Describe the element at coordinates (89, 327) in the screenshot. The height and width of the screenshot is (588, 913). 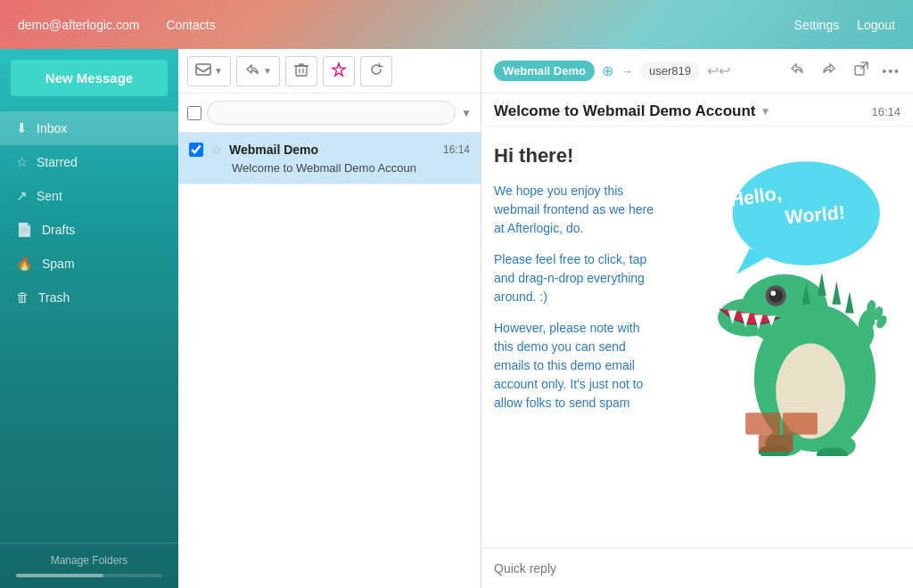
I see `sidebar-nav: ⬇ Inbox ☆ Starred ↗ Sent 📄 Drafts 🔥 Spam…` at that location.